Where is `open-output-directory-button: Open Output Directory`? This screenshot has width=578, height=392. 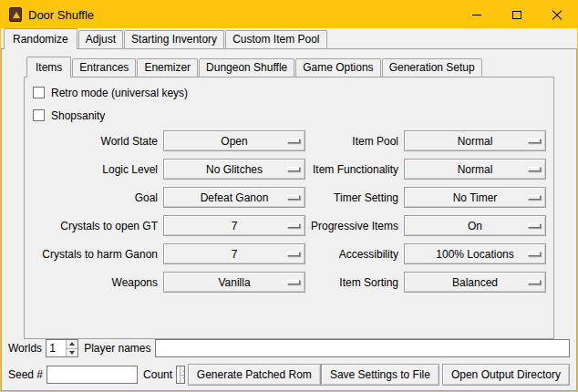
open-output-directory-button: Open Output Directory is located at coordinates (506, 375).